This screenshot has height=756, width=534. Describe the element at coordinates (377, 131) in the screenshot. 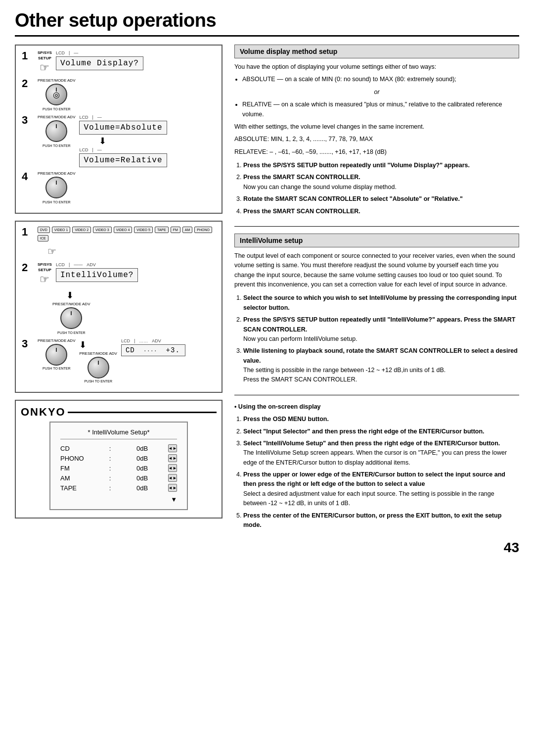

I see `volume-text-section: Volume display method setup You have the…` at that location.